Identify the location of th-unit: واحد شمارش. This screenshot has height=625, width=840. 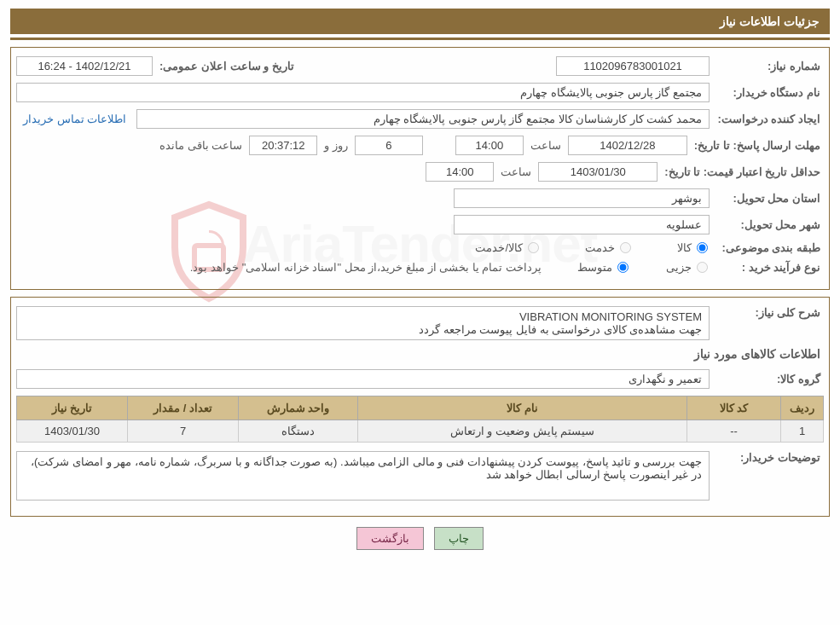
(298, 408).